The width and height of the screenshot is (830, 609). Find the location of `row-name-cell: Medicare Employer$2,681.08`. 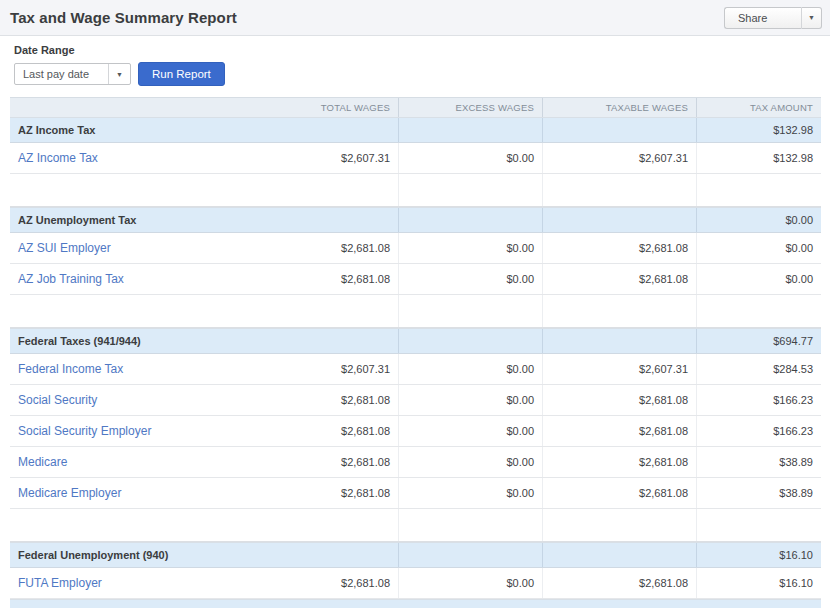

row-name-cell: Medicare Employer$2,681.08 is located at coordinates (204, 493).